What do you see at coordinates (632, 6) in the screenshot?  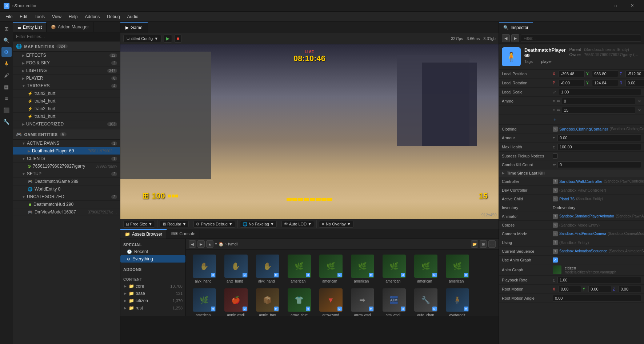 I see `close-button: ✕` at bounding box center [632, 6].